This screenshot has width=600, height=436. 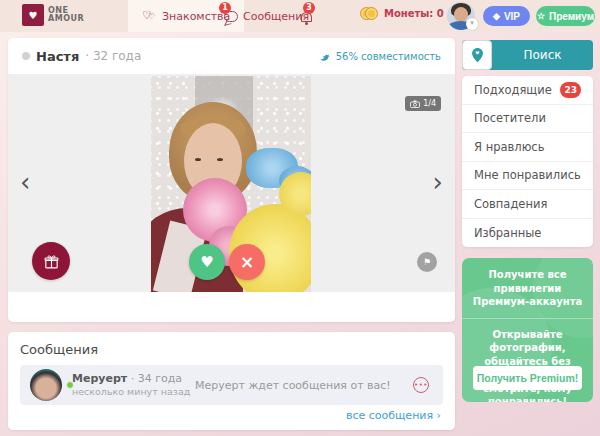 I want to click on vip-label: VIP, so click(x=512, y=16).